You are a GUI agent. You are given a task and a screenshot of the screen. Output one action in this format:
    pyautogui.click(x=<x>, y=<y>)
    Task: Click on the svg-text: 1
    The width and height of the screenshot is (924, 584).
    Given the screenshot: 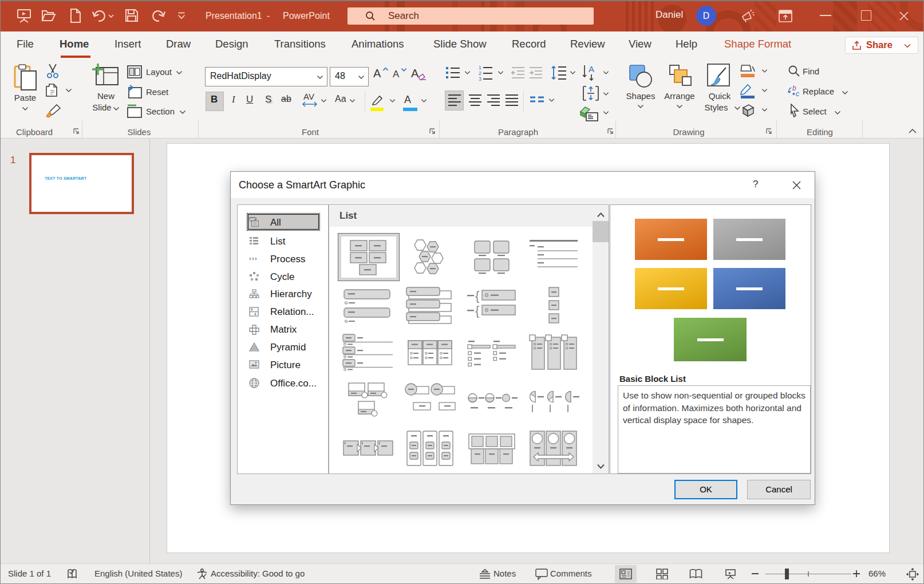 What is the action you would take?
    pyautogui.click(x=480, y=68)
    